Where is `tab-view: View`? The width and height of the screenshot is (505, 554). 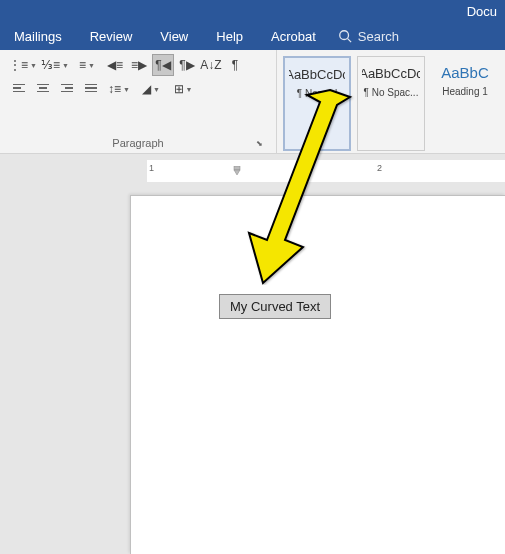
tab-view: View is located at coordinates (174, 36).